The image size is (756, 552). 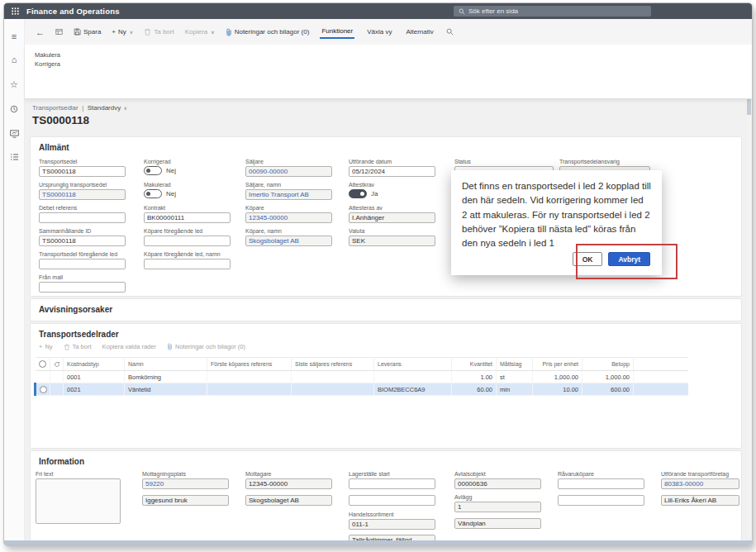 What do you see at coordinates (420, 31) in the screenshot?
I see `tab-alternativ: Alternativ` at bounding box center [420, 31].